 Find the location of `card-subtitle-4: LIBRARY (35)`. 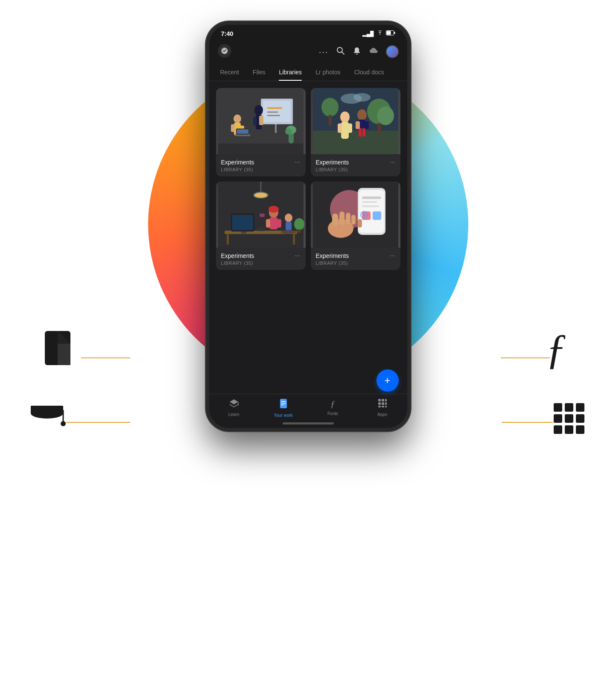

card-subtitle-4: LIBRARY (35) is located at coordinates (356, 263).